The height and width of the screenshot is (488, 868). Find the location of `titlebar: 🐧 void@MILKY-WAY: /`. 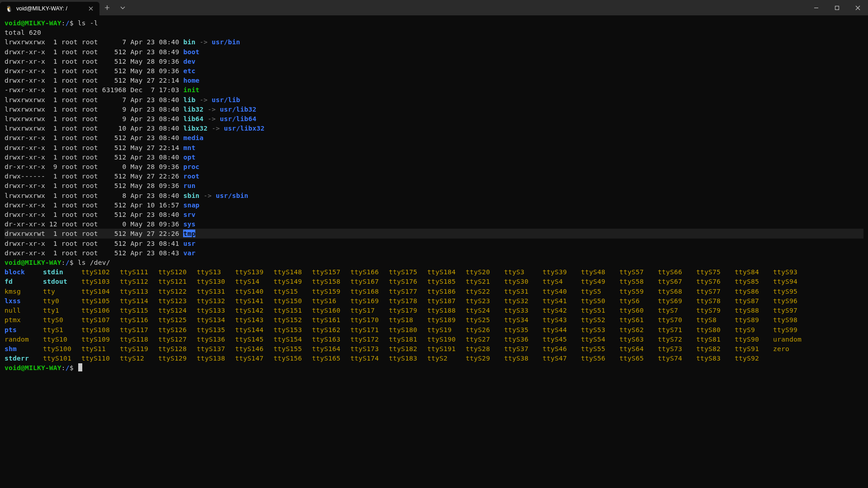

titlebar: 🐧 void@MILKY-WAY: / is located at coordinates (434, 8).